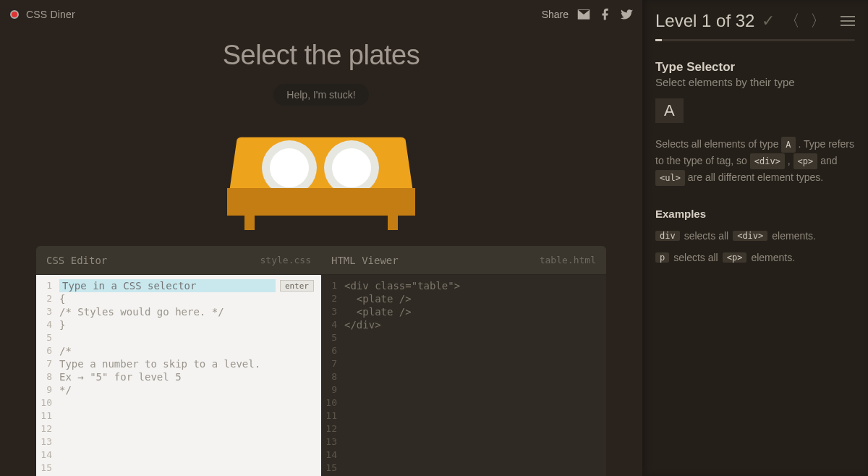 The image size is (868, 476). Describe the element at coordinates (818, 21) in the screenshot. I see `next-level-icon: 〉` at that location.